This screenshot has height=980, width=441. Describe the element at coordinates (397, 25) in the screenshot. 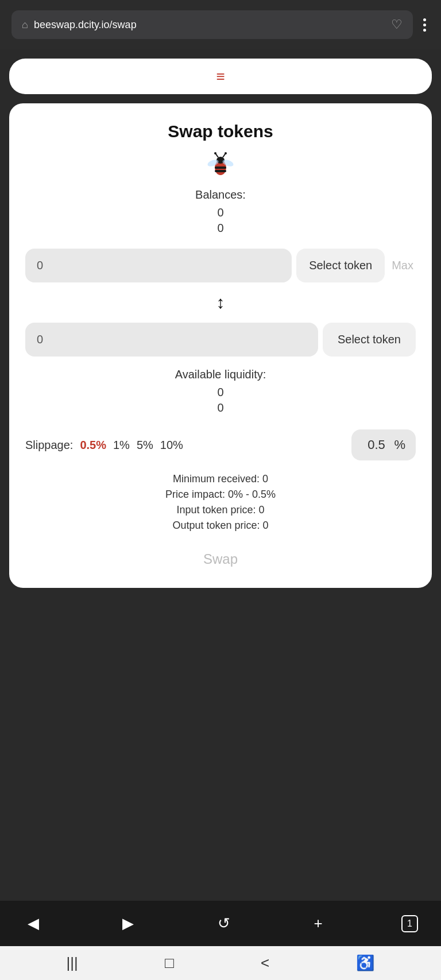

I see `heart-icon: ♡` at that location.